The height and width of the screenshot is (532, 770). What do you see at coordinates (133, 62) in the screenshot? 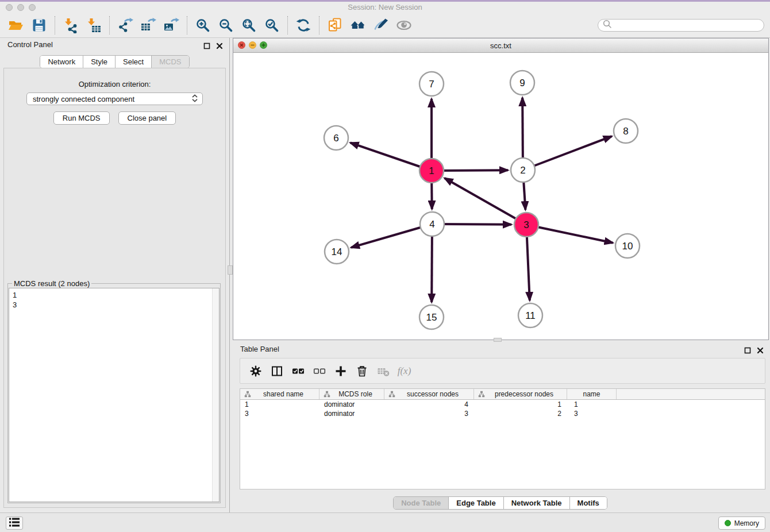
I see `tab-select: Select` at bounding box center [133, 62].